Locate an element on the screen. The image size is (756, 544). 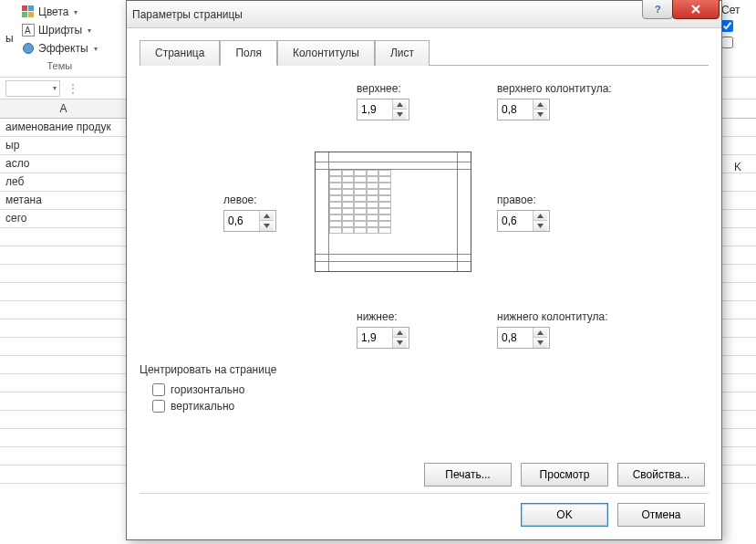
bottom-margin-field: нижнее: is located at coordinates (383, 330).